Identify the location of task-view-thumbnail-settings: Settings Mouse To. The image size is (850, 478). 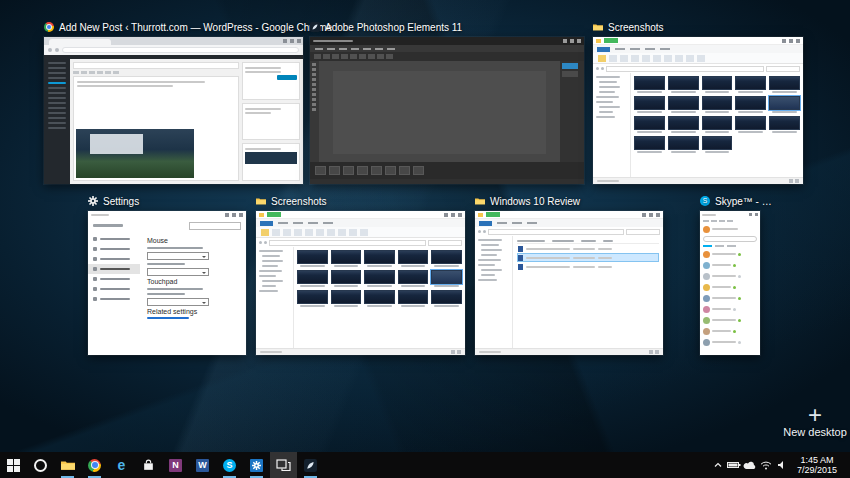
(167, 275).